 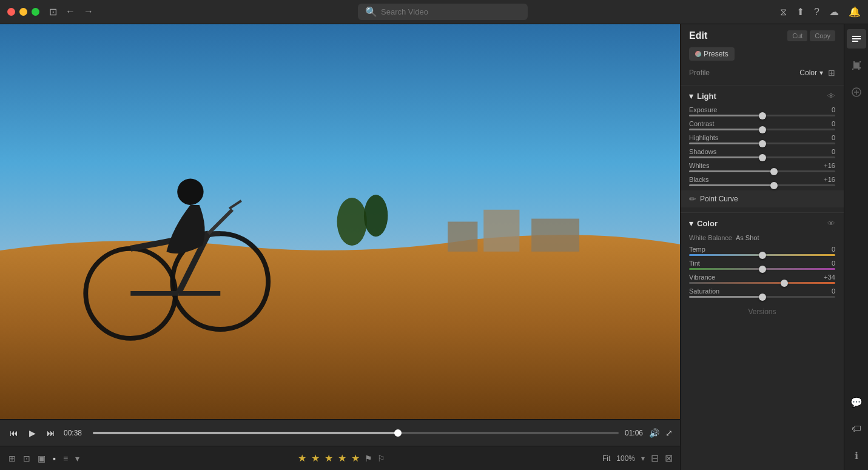 What do you see at coordinates (70, 12) in the screenshot?
I see `back-icon: ←` at bounding box center [70, 12].